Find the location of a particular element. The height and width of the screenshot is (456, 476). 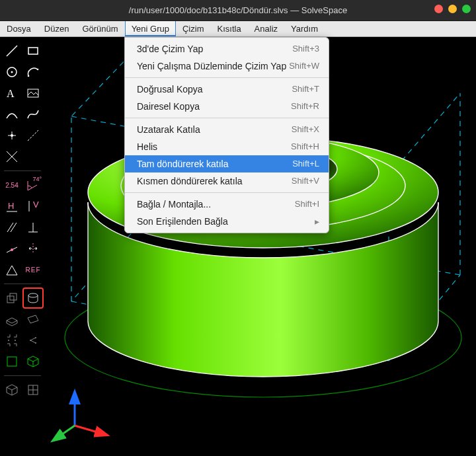

tool-arc is located at coordinates (33, 72).